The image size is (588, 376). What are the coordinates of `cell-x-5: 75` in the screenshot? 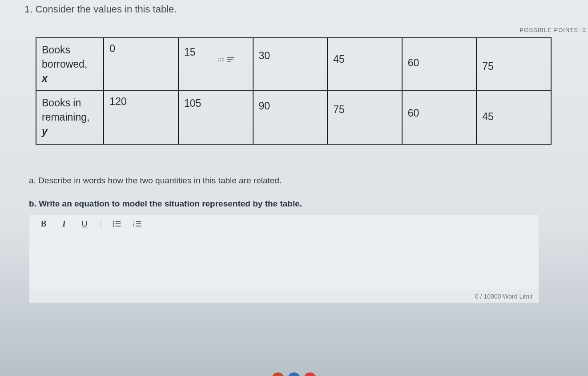 It's located at (514, 64).